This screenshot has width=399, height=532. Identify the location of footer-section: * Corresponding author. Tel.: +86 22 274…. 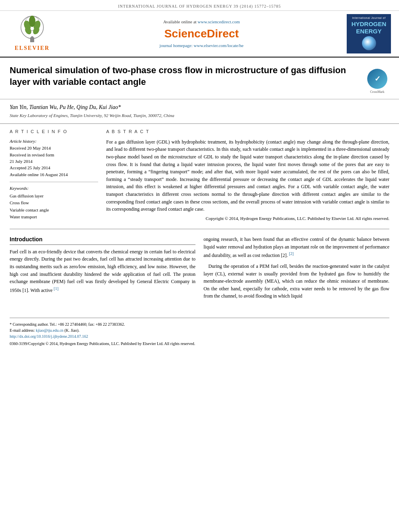
(200, 334).